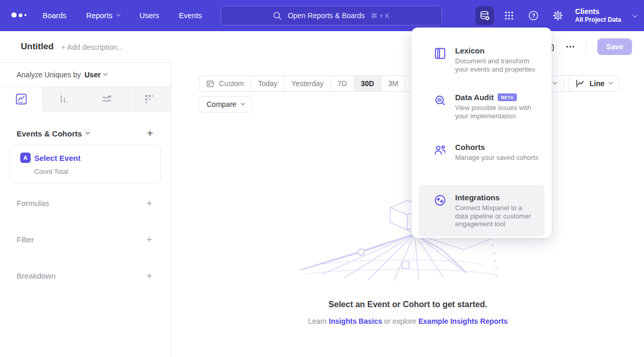  I want to click on nav-link-boards: Boards, so click(54, 16).